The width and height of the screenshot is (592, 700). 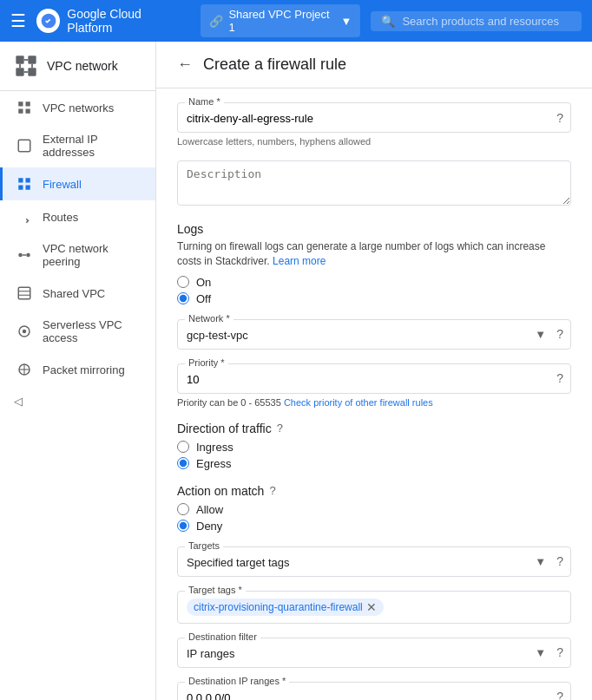 I want to click on logs-off-label: Off, so click(x=203, y=298).